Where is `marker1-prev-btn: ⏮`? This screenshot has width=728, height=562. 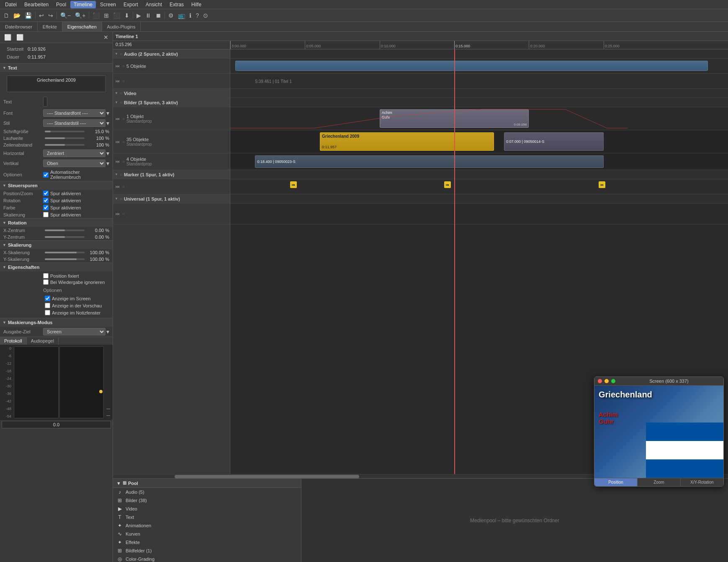 marker1-prev-btn: ⏮ is located at coordinates (118, 187).